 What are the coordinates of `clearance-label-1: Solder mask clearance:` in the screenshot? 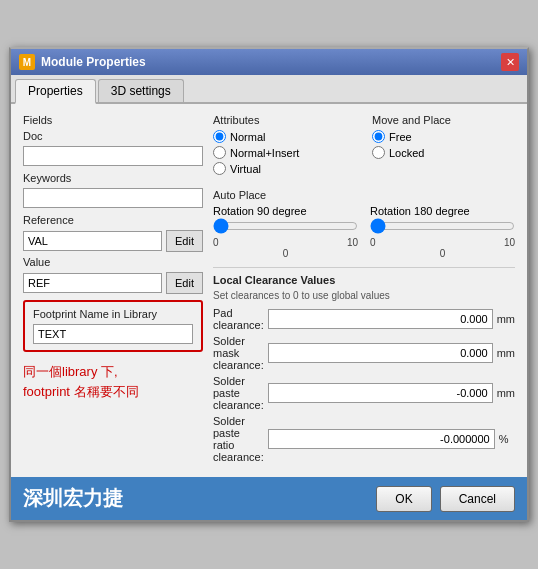 It's located at (238, 353).